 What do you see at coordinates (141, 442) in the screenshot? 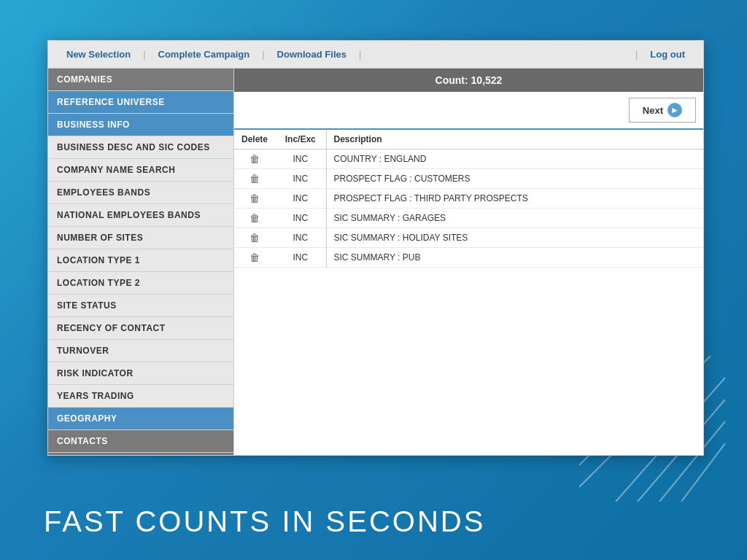
I see `sidebar-item-16: CONTACTS` at bounding box center [141, 442].